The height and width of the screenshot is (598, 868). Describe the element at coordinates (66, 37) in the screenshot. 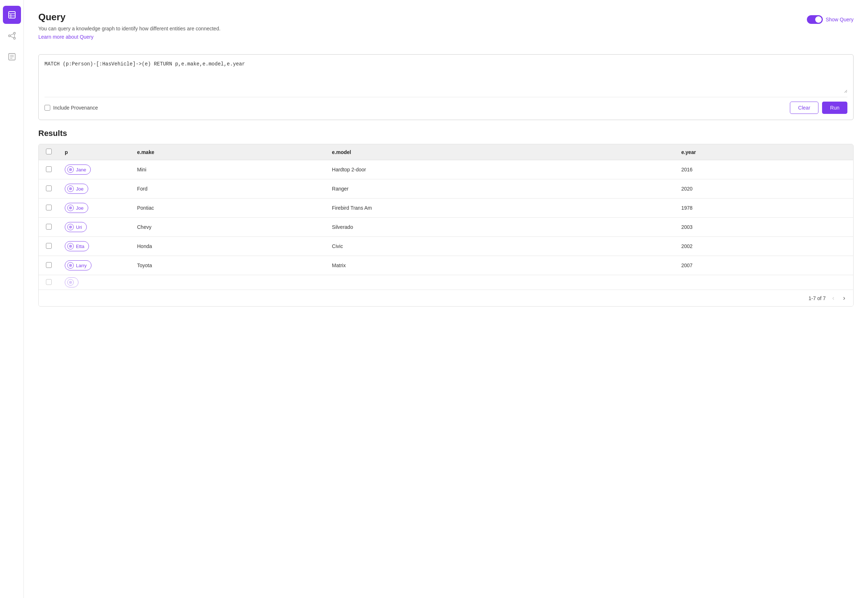

I see `learn-more-link: Learn more about Query` at that location.